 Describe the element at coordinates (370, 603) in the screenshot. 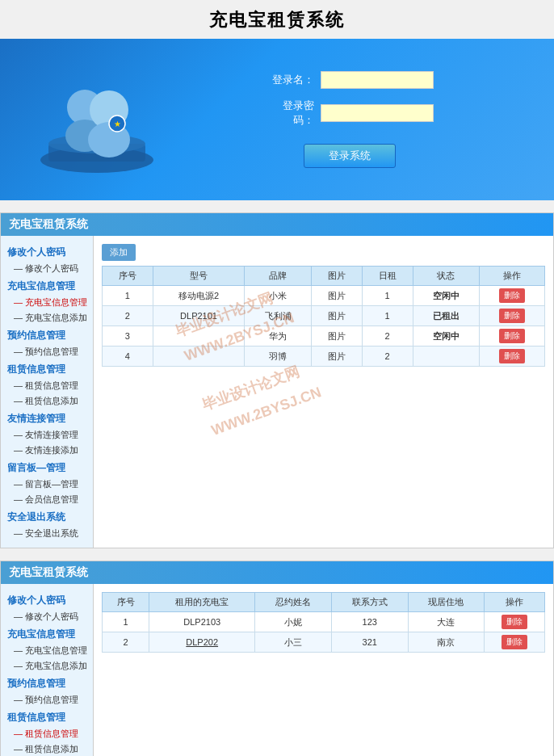

I see `col-contact-2: 联系方式` at that location.